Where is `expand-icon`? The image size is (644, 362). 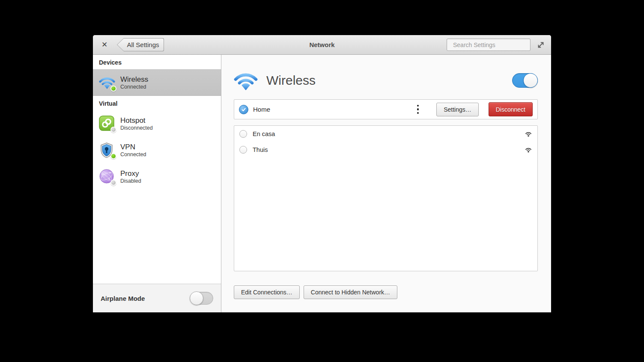 expand-icon is located at coordinates (541, 45).